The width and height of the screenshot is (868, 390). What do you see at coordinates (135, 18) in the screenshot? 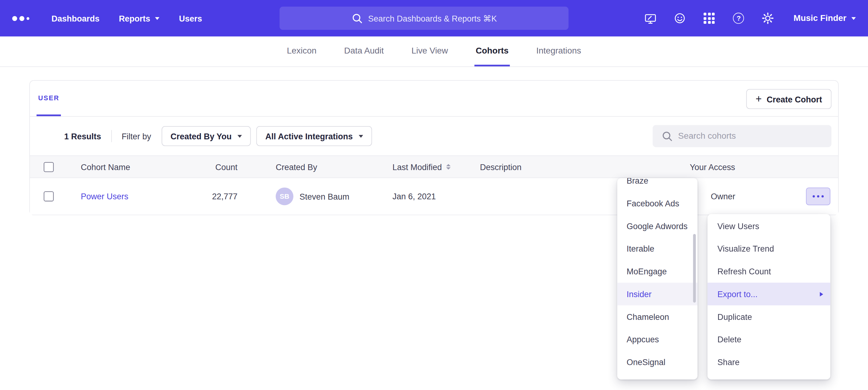
I see `nav-reports-label: Reports` at bounding box center [135, 18].